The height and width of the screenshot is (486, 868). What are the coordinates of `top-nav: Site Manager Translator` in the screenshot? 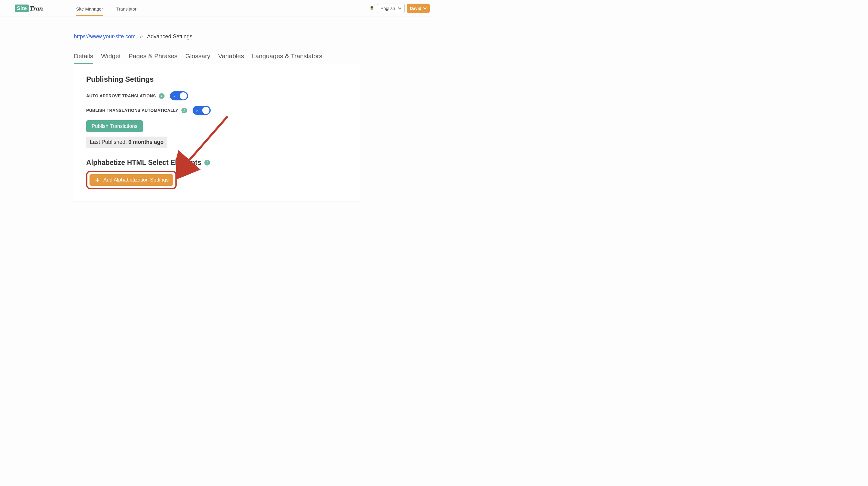 It's located at (106, 8).